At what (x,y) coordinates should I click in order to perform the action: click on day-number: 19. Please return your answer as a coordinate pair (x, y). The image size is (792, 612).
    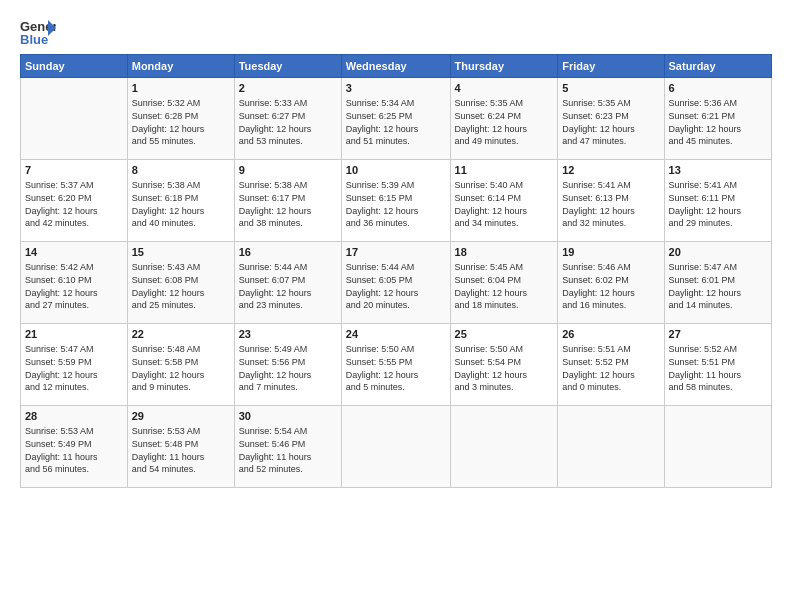
    Looking at the image, I should click on (610, 252).